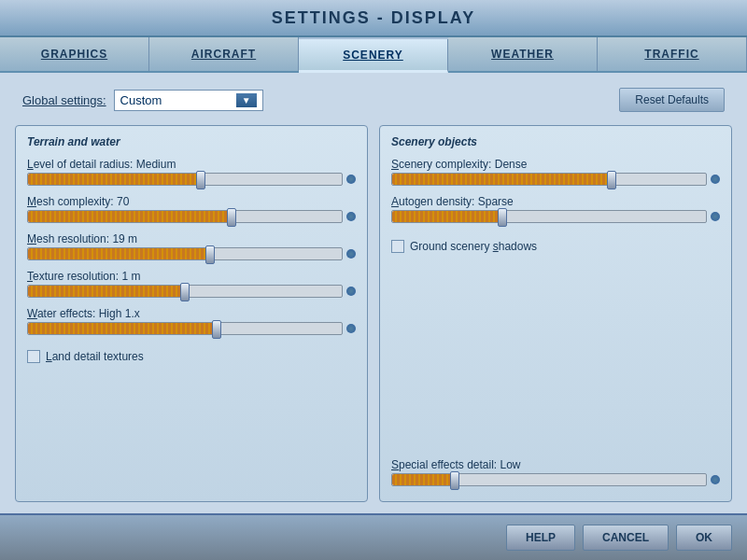 This screenshot has width=747, height=560. What do you see at coordinates (191, 329) in the screenshot?
I see `water-effects-slider-wrapper` at bounding box center [191, 329].